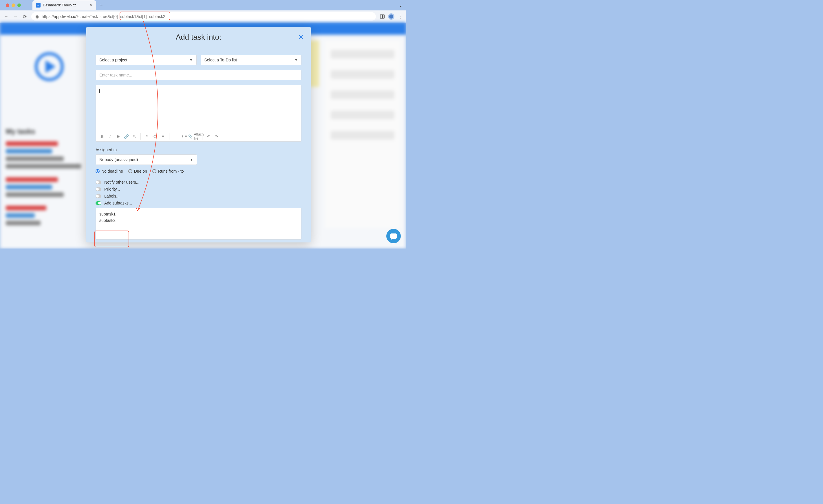 This screenshot has width=823, height=504. What do you see at coordinates (19, 5) in the screenshot?
I see `maximize-window-button` at bounding box center [19, 5].